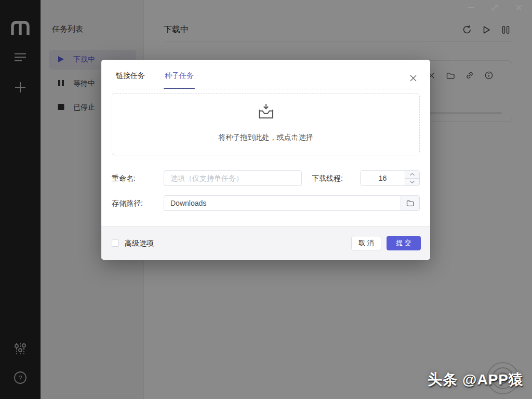 The image size is (532, 399). Describe the element at coordinates (282, 203) in the screenshot. I see `path-input` at that location.